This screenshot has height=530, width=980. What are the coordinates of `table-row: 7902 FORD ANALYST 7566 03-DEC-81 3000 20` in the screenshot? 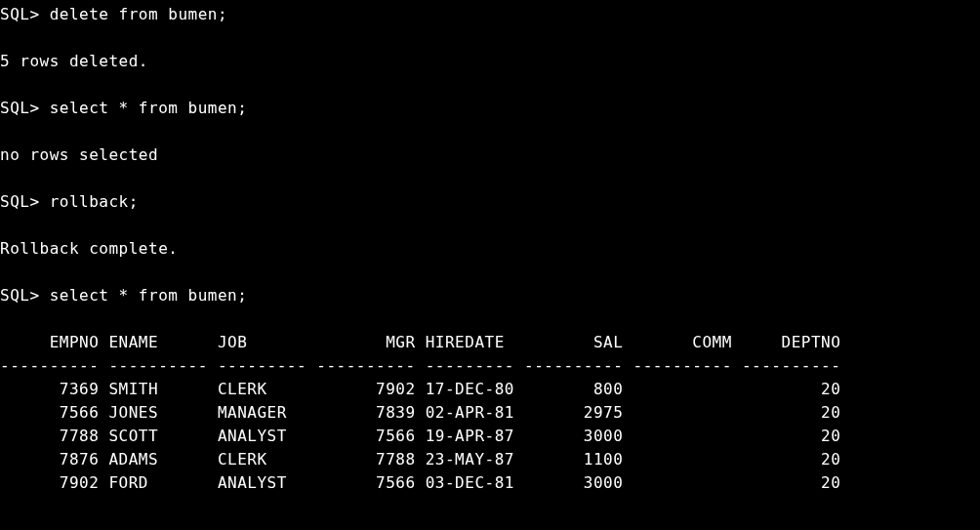 It's located at (420, 482).